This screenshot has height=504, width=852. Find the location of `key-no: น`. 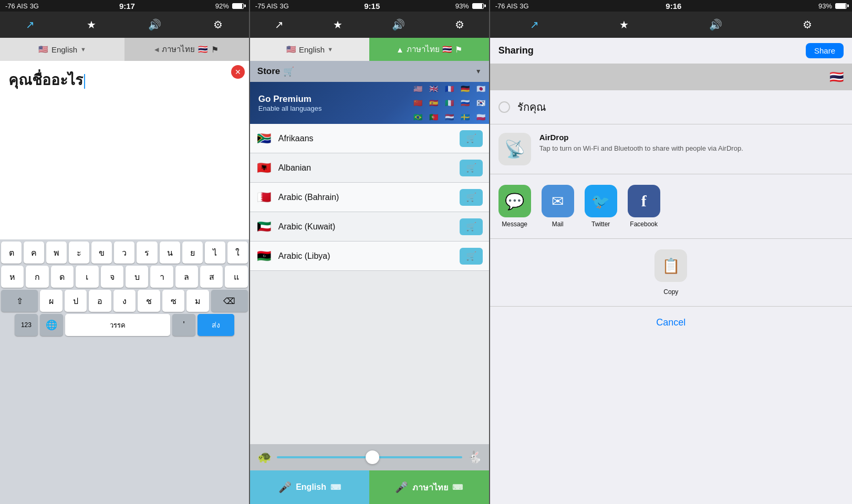

key-no: น is located at coordinates (170, 253).